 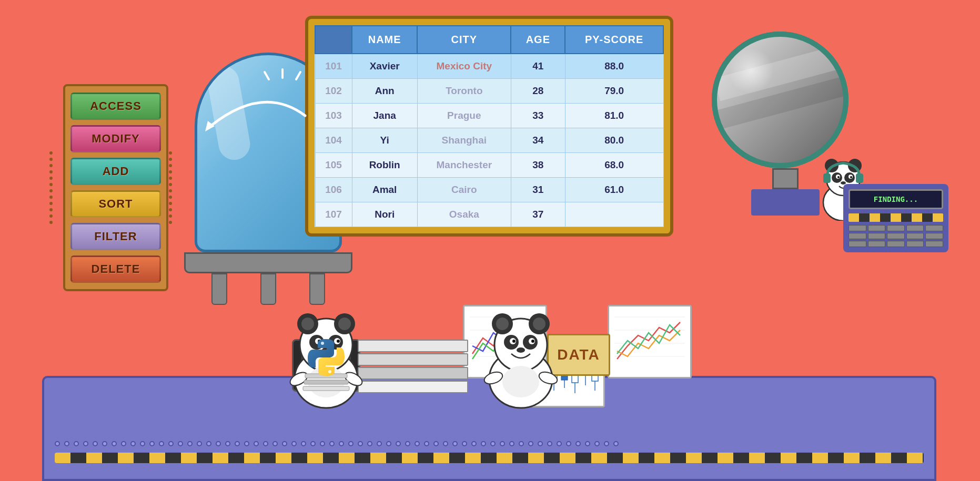 I want to click on table-cell-id: 104, so click(x=334, y=141).